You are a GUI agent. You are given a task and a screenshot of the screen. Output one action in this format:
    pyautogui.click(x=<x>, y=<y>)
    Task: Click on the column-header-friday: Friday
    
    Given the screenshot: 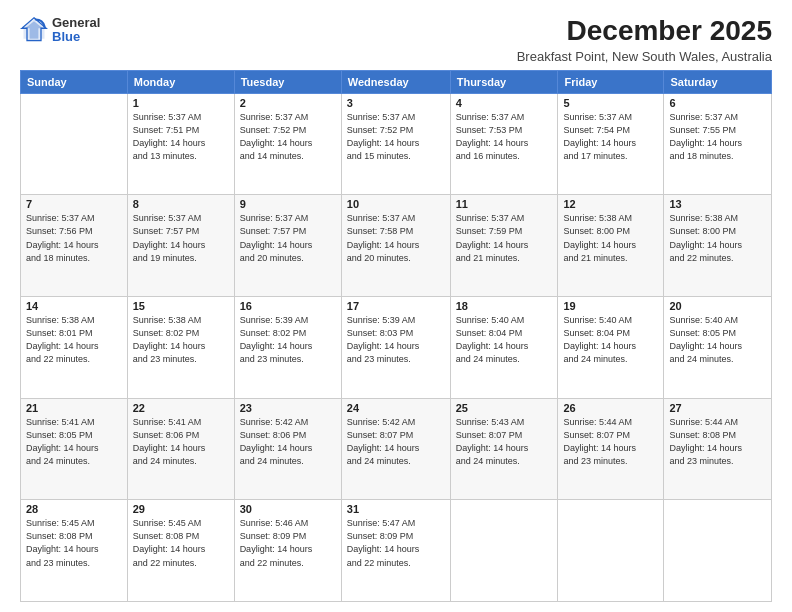 What is the action you would take?
    pyautogui.click(x=611, y=82)
    